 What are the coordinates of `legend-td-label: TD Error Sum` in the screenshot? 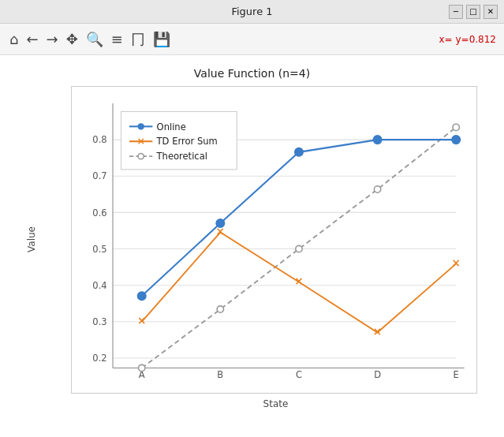 It's located at (186, 141).